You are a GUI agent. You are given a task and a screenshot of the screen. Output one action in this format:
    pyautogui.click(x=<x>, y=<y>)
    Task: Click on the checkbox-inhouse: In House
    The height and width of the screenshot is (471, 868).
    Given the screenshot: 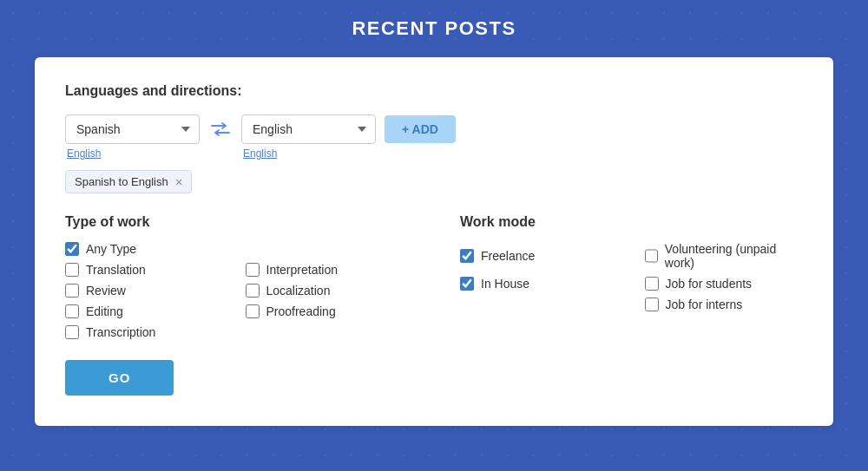 What is the action you would take?
    pyautogui.click(x=540, y=284)
    